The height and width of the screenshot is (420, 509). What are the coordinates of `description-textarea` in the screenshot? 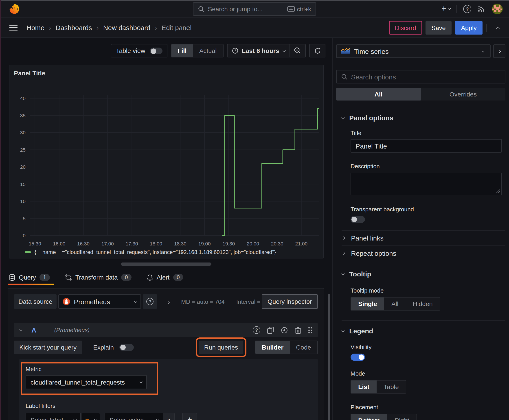 It's located at (426, 184).